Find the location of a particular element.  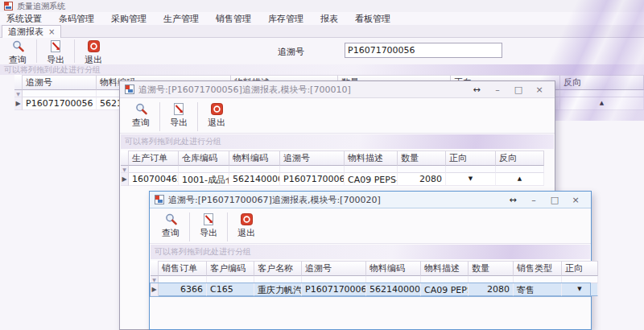

column-header: 仓库编码 is located at coordinates (204, 158).